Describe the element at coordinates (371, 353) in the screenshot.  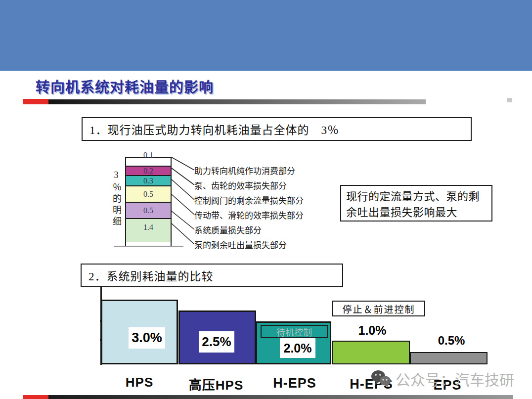
I see `bar-heps-stopgo` at that location.